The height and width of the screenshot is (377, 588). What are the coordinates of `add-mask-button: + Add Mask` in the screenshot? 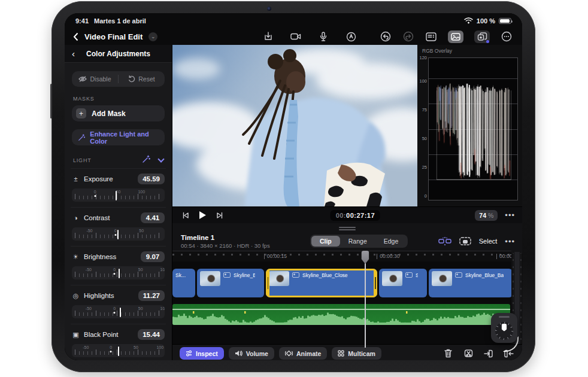 It's located at (119, 114).